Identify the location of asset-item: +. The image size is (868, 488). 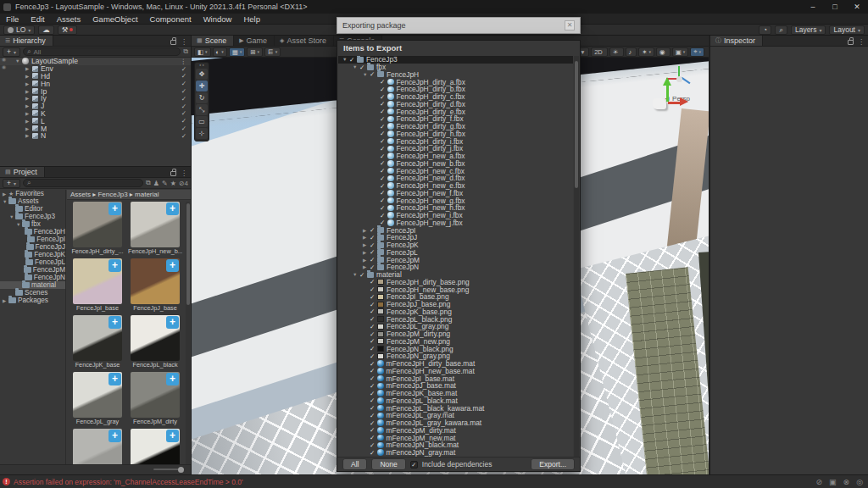
(155, 446).